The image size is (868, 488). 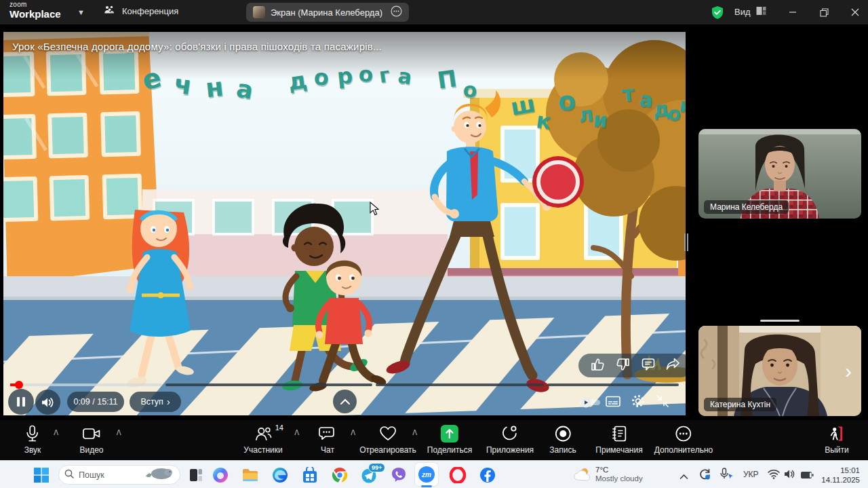 I want to click on start-button, so click(x=41, y=475).